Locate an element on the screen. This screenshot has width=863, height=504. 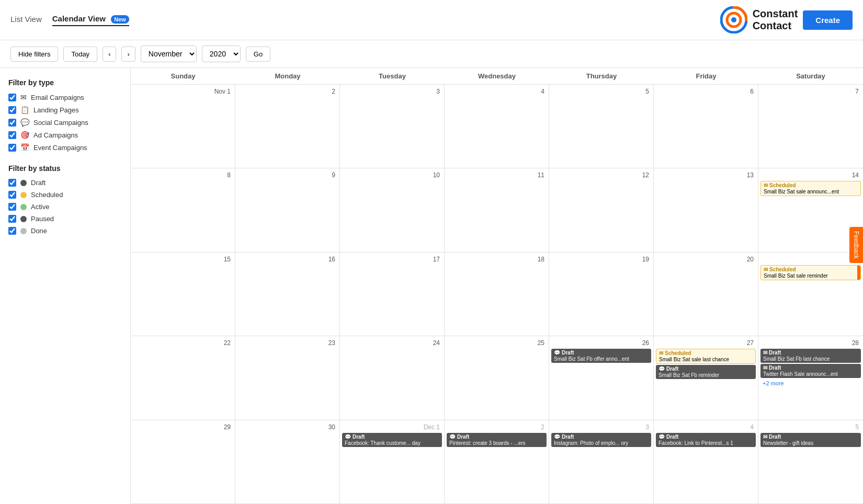
go-button: Go is located at coordinates (258, 54).